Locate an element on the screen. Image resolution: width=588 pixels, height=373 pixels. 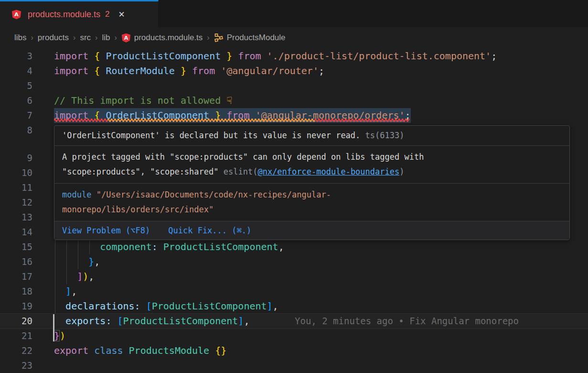
breadcrumb-item-lib: lib is located at coordinates (106, 38).